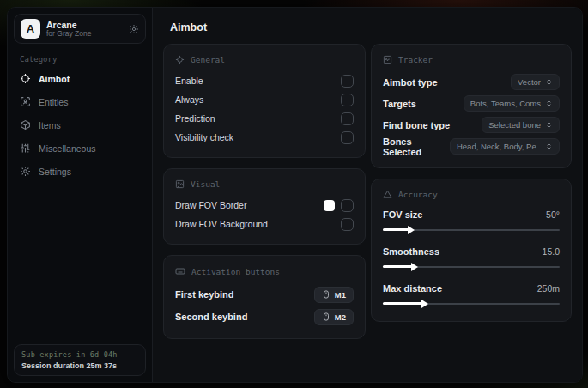 This screenshot has width=588, height=388. I want to click on app-logo: A, so click(31, 29).